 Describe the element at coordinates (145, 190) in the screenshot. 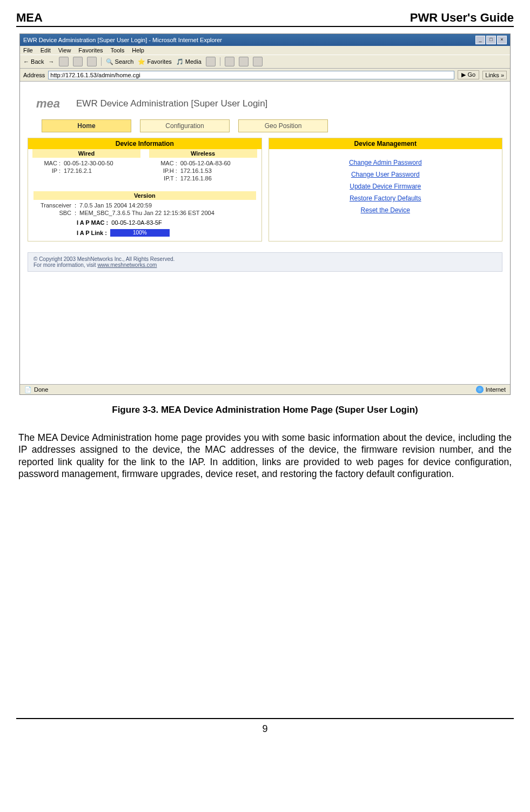

I see `device-information-panel: Device Information Wired MAC :00-05-12-3…` at that location.